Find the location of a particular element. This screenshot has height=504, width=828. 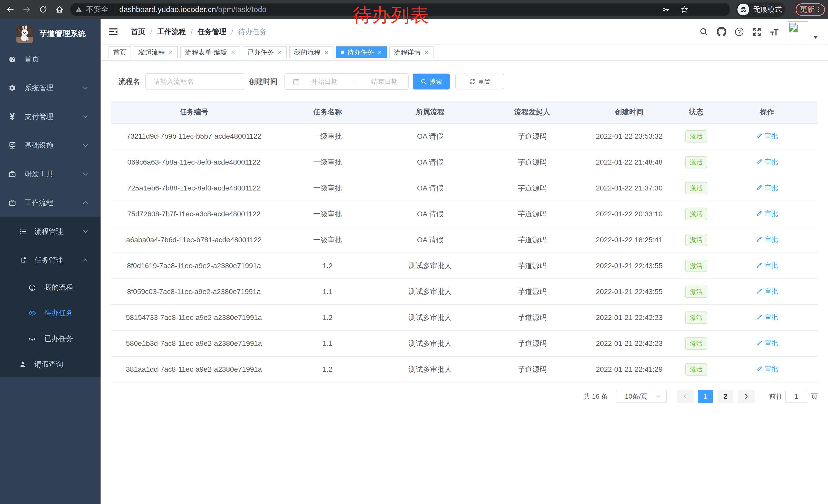

sidebar-item-9: 待办任务 is located at coordinates (50, 313).